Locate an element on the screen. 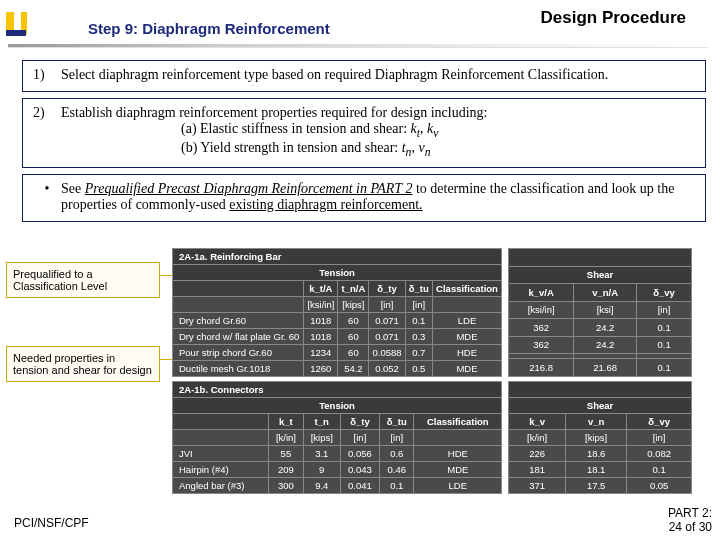  caption-properties: Needed properties in tension and shear f… is located at coordinates (83, 368).